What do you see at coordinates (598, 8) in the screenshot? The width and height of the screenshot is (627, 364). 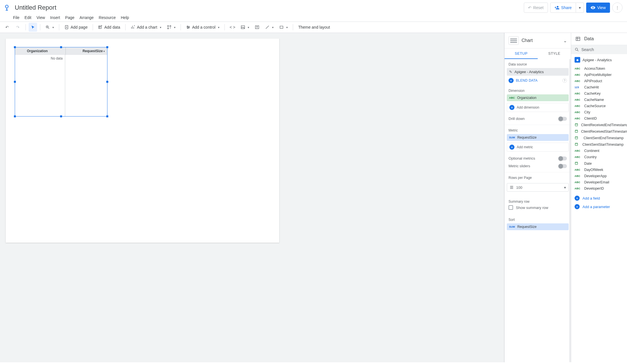 I see `view-button: View` at bounding box center [598, 8].